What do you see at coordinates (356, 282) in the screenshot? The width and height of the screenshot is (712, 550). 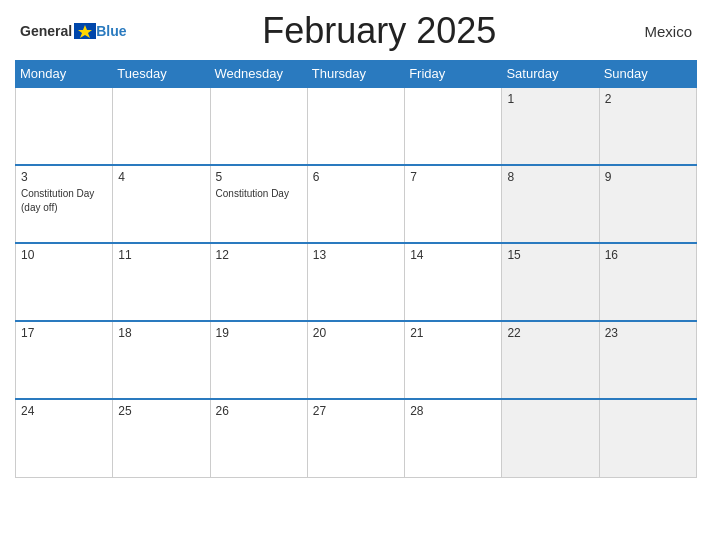 I see `calendar-week-row: 10111213141516` at bounding box center [356, 282].